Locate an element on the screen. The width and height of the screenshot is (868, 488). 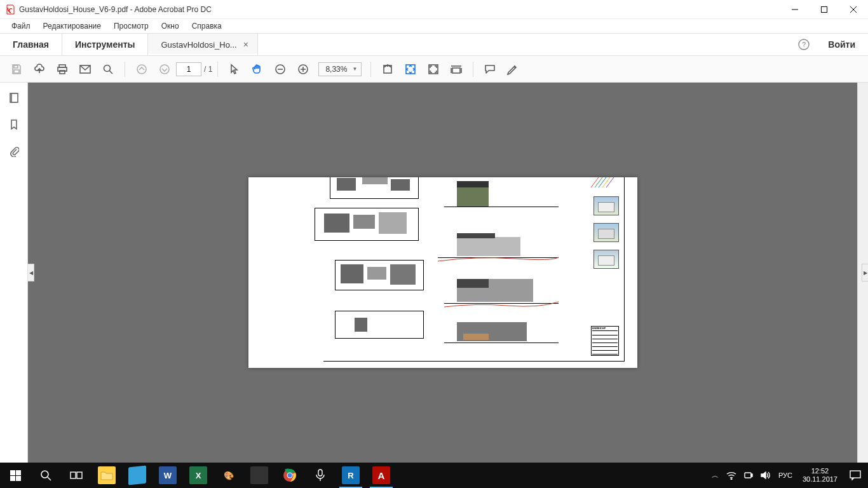
attachment-icon is located at coordinates (14, 151).